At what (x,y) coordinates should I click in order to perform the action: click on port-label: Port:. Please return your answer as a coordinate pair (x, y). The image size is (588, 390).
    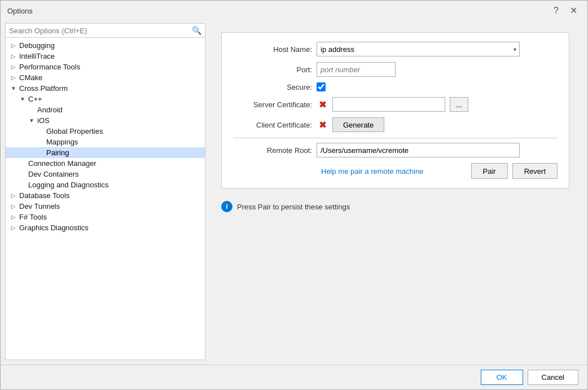
    Looking at the image, I should click on (273, 70).